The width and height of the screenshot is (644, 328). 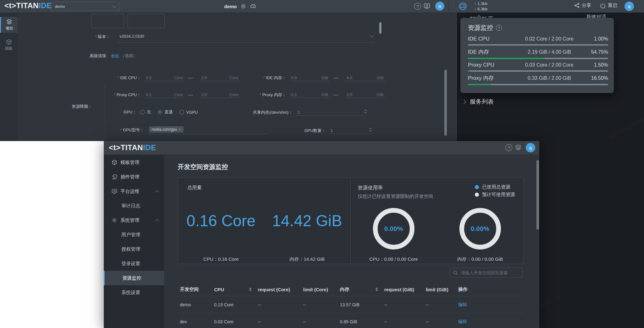 What do you see at coordinates (114, 6) in the screenshot?
I see `chevron-down-icon` at bounding box center [114, 6].